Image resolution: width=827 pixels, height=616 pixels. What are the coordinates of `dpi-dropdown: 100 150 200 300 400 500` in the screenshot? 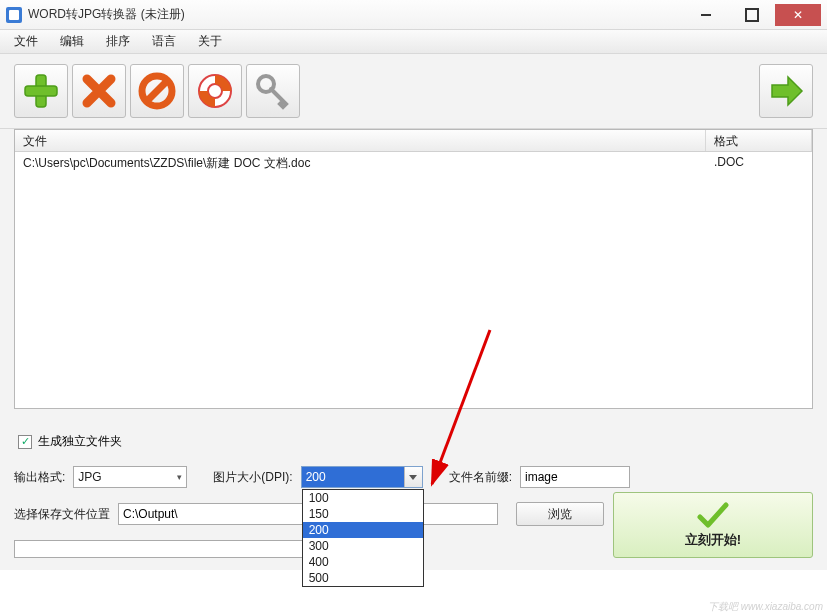 It's located at (363, 538).